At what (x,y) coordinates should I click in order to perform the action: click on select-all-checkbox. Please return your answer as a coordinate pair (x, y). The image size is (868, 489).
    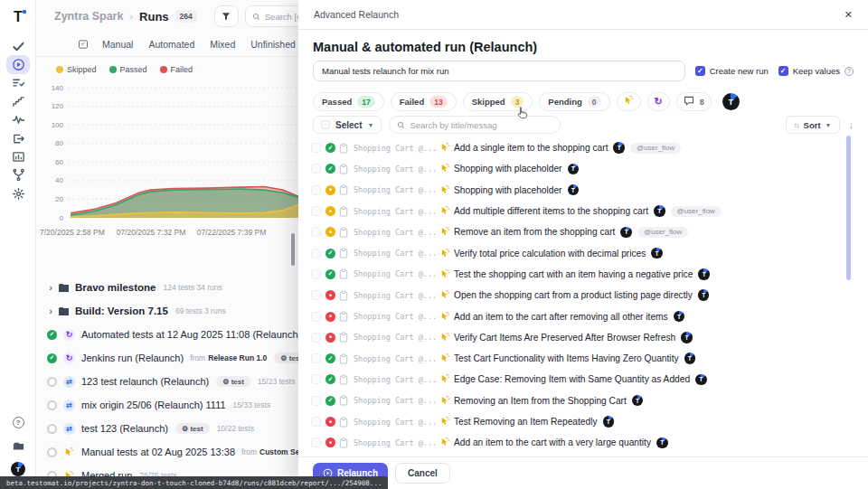
    Looking at the image, I should click on (326, 125).